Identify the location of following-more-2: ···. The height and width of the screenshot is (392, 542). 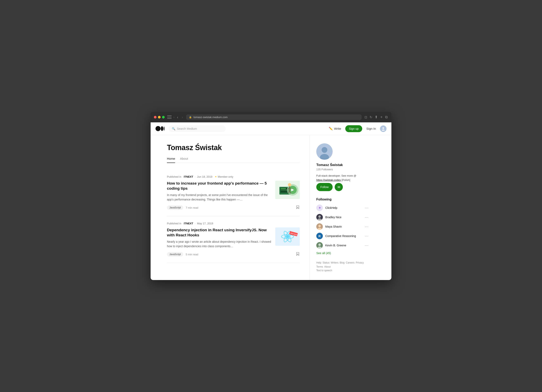
(367, 227).